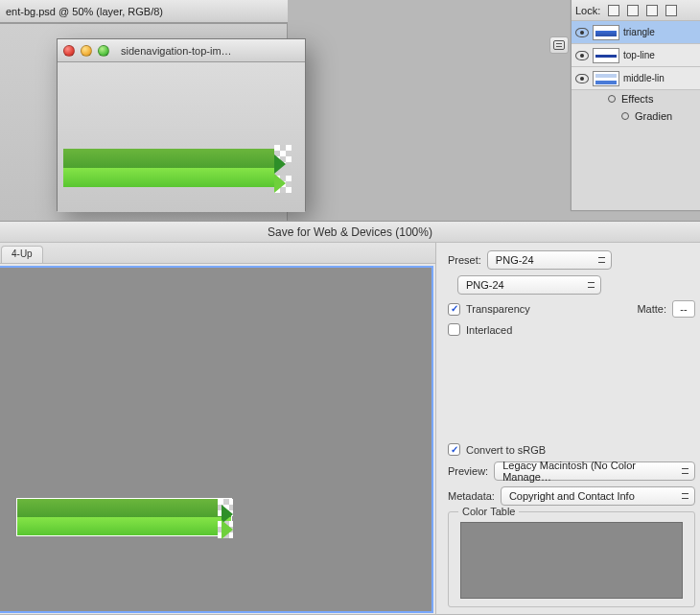 This screenshot has width=700, height=615. Describe the element at coordinates (181, 51) in the screenshot. I see `front-document-titlebar: sidenavigation-top-im…` at that location.